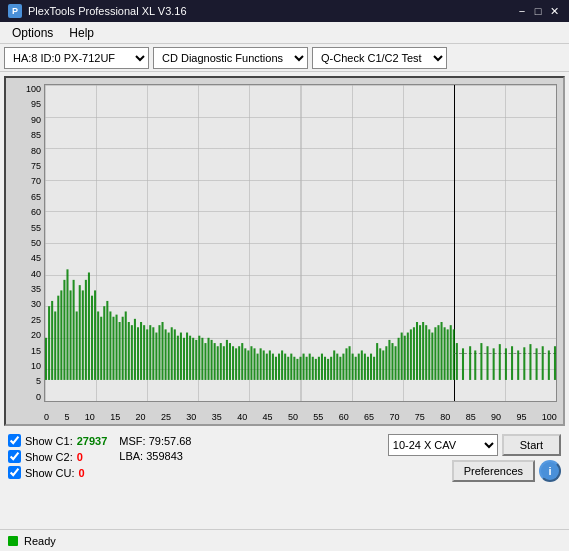 The height and width of the screenshot is (551, 569). What do you see at coordinates (443, 445) in the screenshot?
I see `speed-select: 10-24 X CAV 4X 8X 16X 24X 32X 48X` at bounding box center [443, 445].